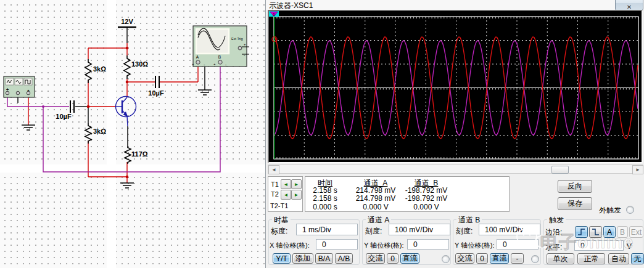 Image resolution: width=644 pixels, height=268 pixels. I want to click on trigger-group: 触发 边沿: A B Ext 水平: 0 V 单次 正常 自动 无, so click(593, 242).